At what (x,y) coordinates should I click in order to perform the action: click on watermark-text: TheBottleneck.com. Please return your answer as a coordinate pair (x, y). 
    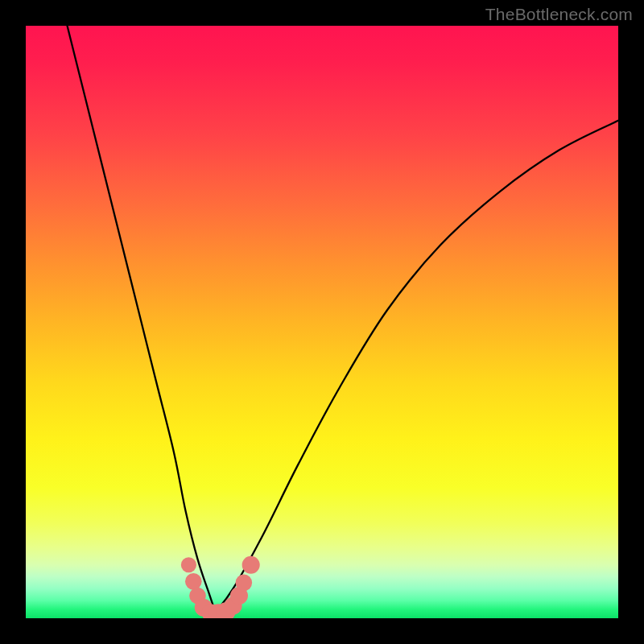
    Looking at the image, I should click on (559, 14).